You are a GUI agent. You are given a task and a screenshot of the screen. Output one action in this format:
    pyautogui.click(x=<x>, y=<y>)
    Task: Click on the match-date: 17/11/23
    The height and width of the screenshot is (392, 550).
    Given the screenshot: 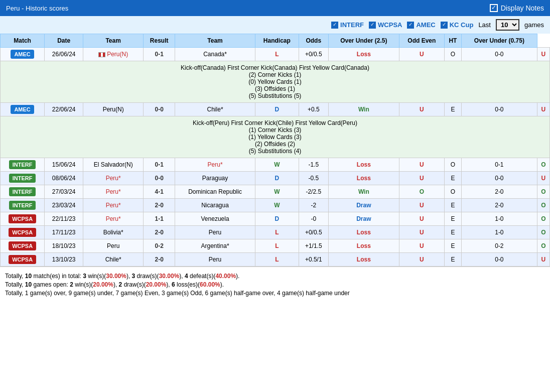 What is the action you would take?
    pyautogui.click(x=64, y=233)
    